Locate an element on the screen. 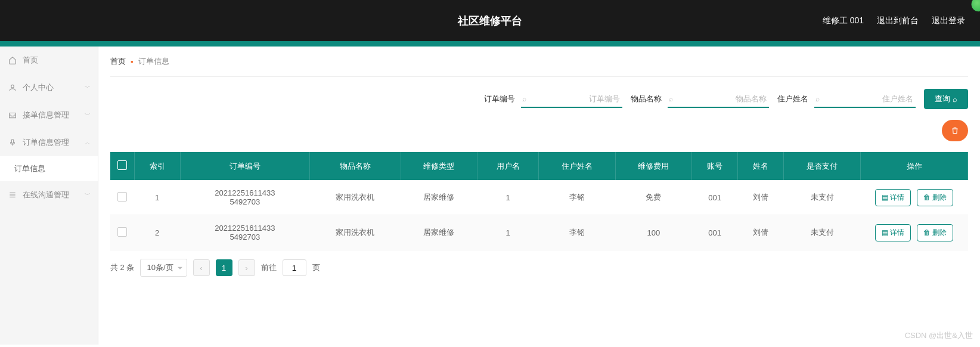 Image resolution: width=980 pixels, height=347 pixels. pagination: 共 2 条 10条/页 ‹ 1 › 前往 页 is located at coordinates (539, 268).